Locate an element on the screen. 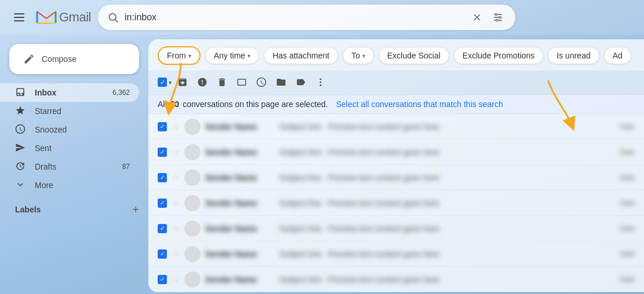 The width and height of the screenshot is (644, 294). label-icon is located at coordinates (301, 82).